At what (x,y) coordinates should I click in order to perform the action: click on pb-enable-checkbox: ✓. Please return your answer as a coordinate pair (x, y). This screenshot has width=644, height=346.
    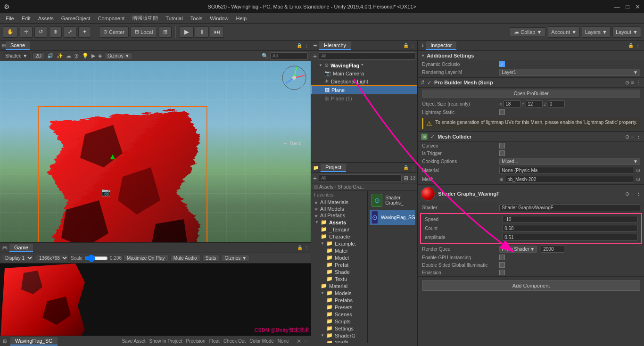
    Looking at the image, I should click on (429, 83).